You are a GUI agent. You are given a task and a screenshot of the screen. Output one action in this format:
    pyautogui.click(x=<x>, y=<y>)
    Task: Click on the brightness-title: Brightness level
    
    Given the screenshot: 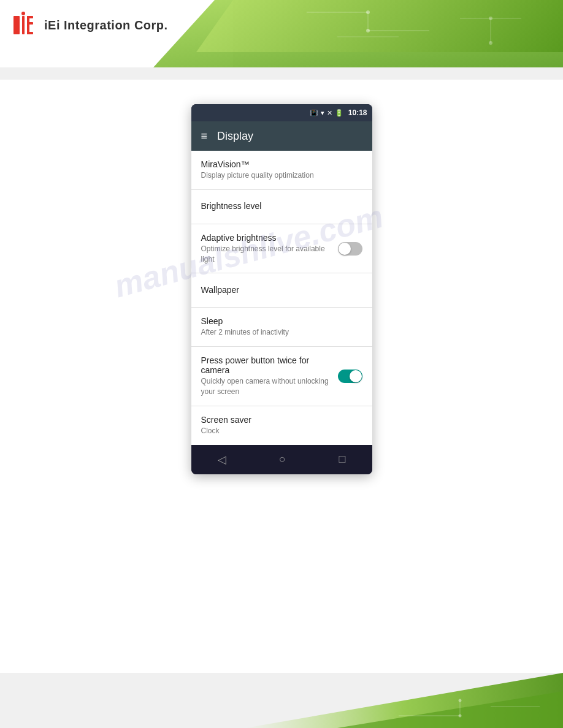 What is the action you would take?
    pyautogui.click(x=282, y=206)
    